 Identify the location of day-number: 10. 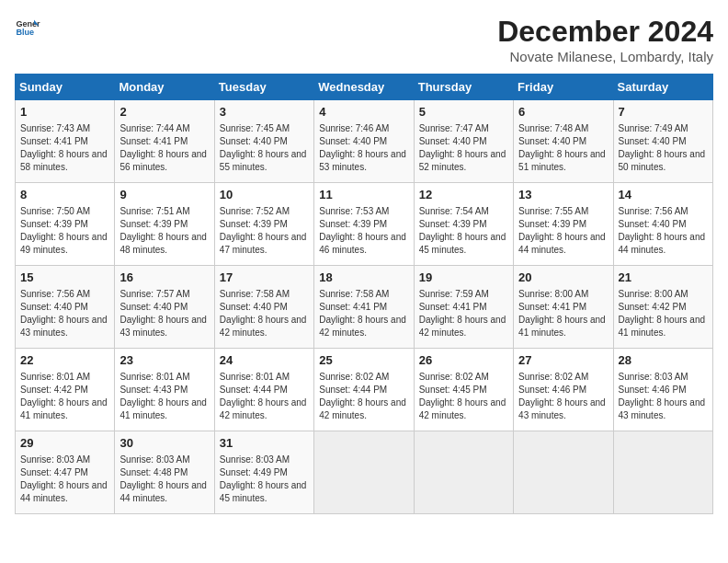
(265, 195).